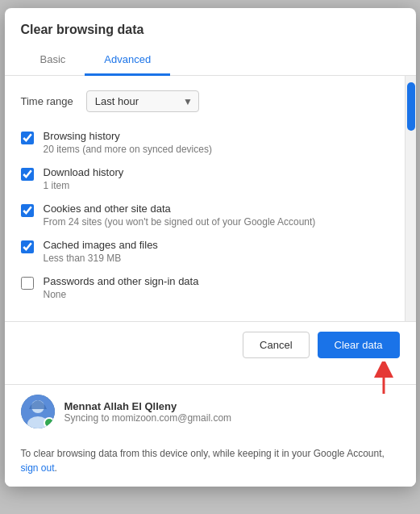  Describe the element at coordinates (121, 295) in the screenshot. I see `passwords-desc: None` at that location.